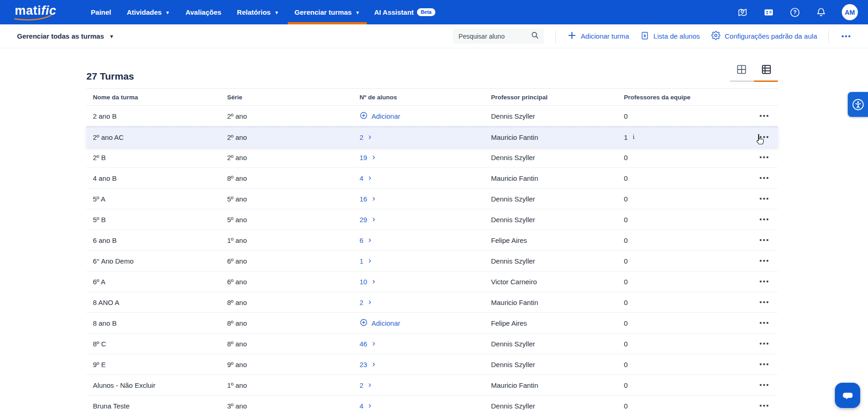  What do you see at coordinates (426, 12) in the screenshot?
I see `beta-badge: Beta` at bounding box center [426, 12].